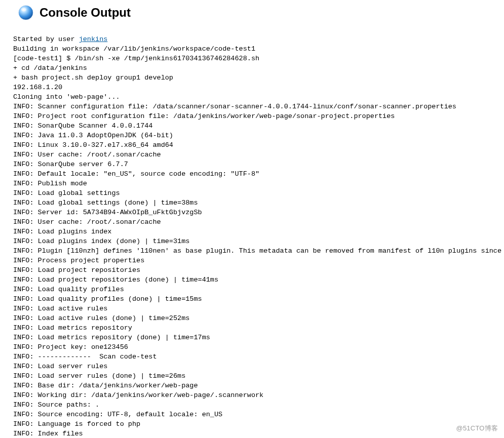 This screenshot has width=504, height=438. What do you see at coordinates (258, 39) in the screenshot?
I see `console-line: Started by user jenkins` at bounding box center [258, 39].